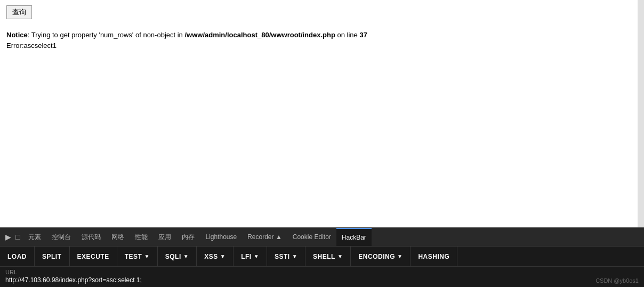  What do you see at coordinates (141, 237) in the screenshot?
I see `tab-performance: 性能` at bounding box center [141, 237].